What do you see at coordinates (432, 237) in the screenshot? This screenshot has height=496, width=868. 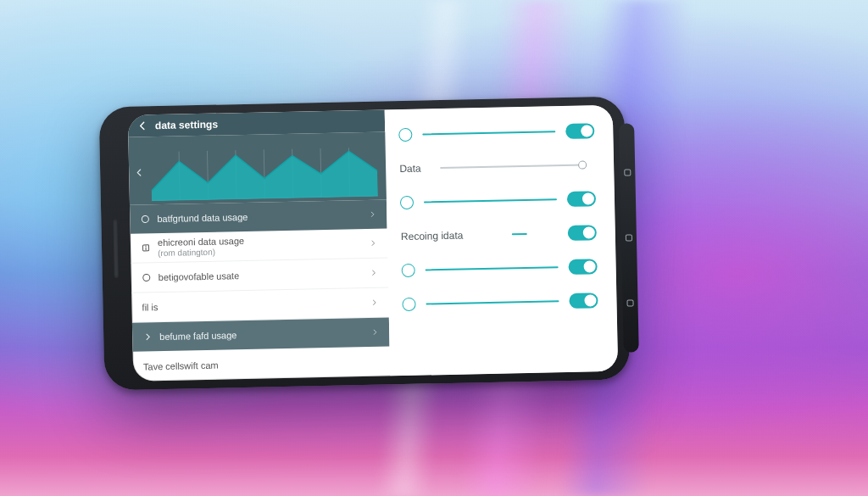 I see `row-label: Recoing idata` at bounding box center [432, 237].